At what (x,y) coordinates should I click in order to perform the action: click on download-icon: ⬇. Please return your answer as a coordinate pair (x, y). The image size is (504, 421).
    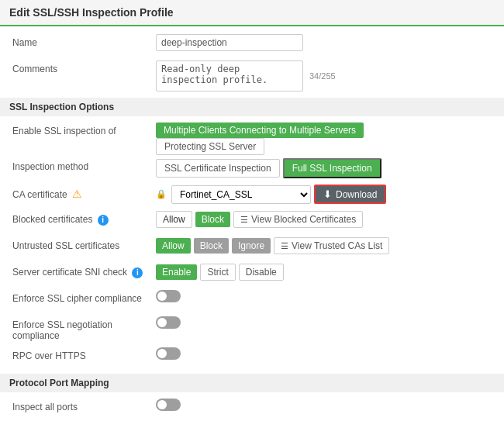
    Looking at the image, I should click on (327, 194).